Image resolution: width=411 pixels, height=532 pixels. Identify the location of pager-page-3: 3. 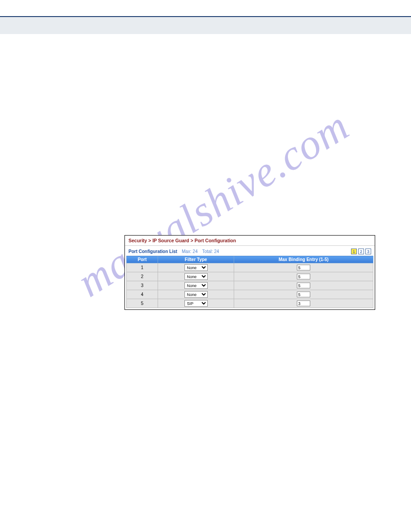
(368, 252).